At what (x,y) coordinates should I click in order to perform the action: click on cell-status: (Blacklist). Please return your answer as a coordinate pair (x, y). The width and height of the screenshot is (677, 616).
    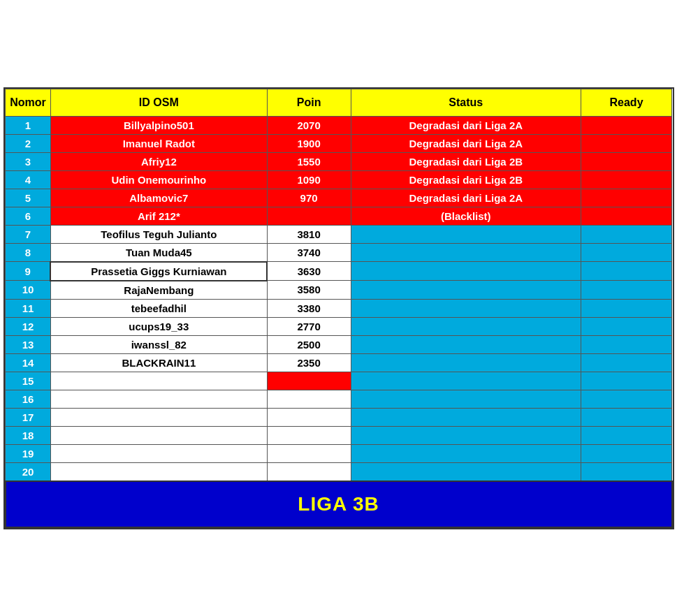
    Looking at the image, I should click on (466, 216).